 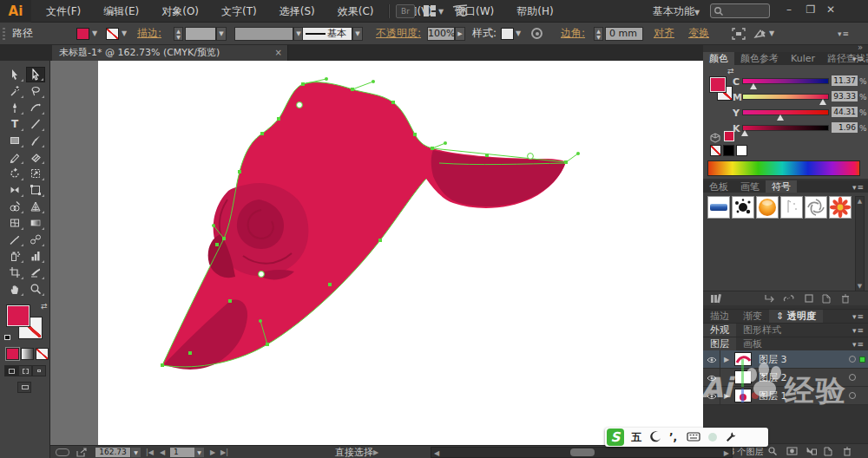 What do you see at coordinates (536, 33) in the screenshot?
I see `recolor-artwork-icon` at bounding box center [536, 33].